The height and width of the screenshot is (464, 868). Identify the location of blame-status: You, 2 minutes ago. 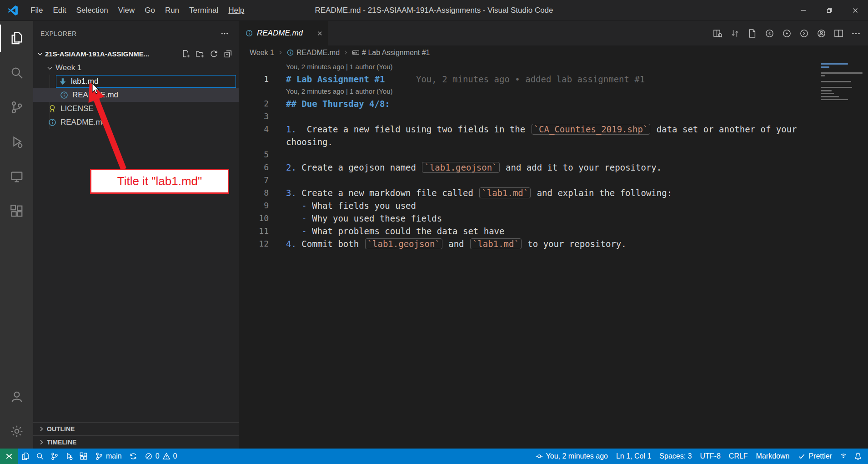
(572, 456).